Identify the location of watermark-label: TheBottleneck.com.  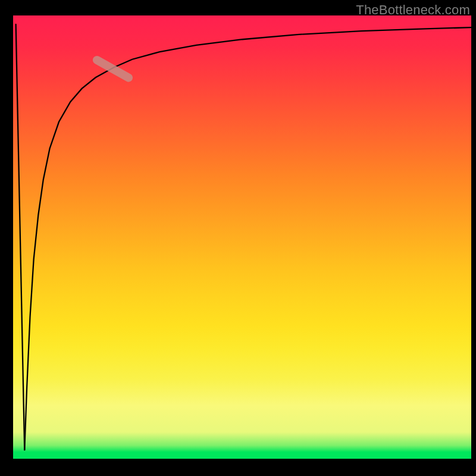
(413, 10).